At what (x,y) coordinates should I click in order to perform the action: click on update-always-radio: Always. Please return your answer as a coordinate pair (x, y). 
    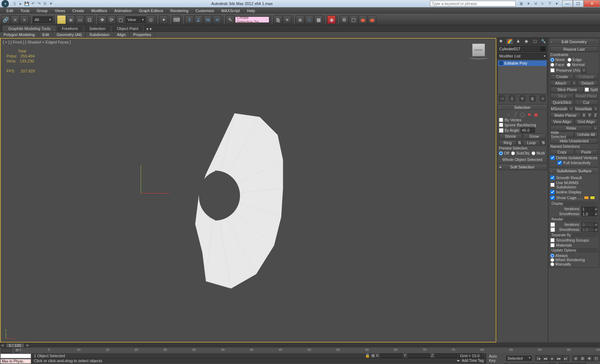
    Looking at the image, I should click on (574, 256).